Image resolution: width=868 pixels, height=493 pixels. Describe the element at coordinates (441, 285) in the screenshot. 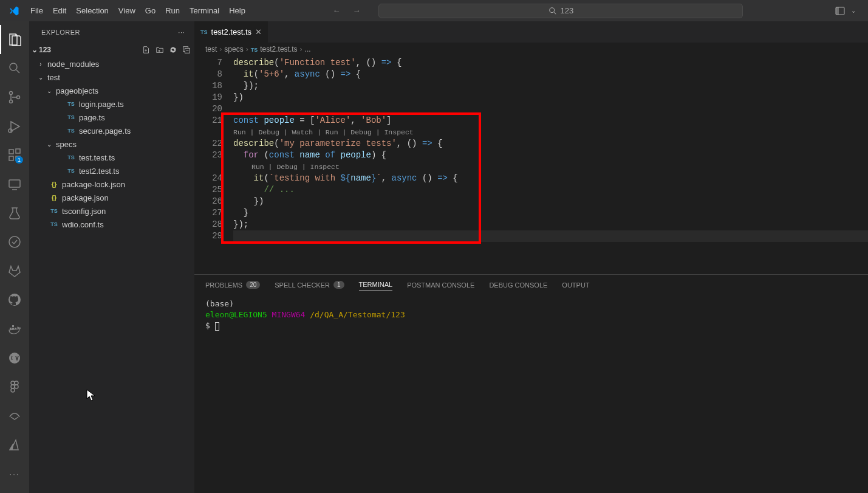

I see `panel-tab-postman-console: POSTMAN CONSOLE` at that location.